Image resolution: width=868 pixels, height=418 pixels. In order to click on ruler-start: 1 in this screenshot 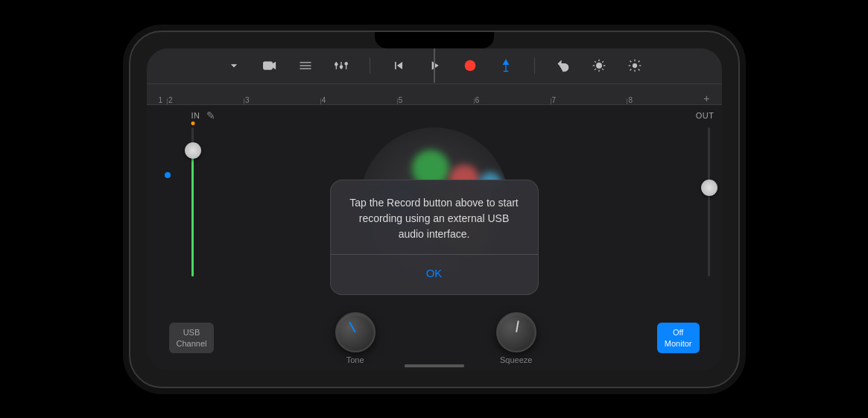, I will do `click(161, 100)`.